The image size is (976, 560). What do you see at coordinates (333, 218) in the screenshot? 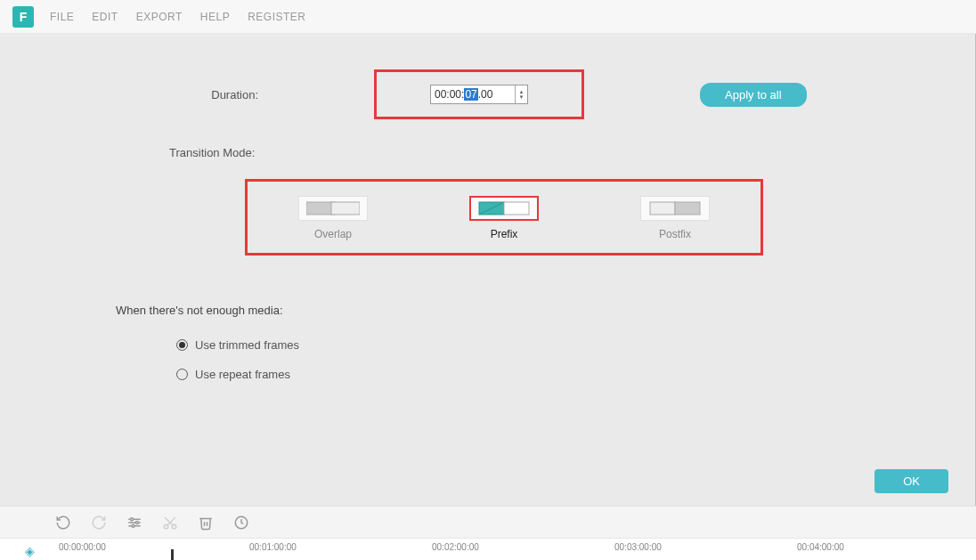
I see `transition-overlap: Overlap` at bounding box center [333, 218].